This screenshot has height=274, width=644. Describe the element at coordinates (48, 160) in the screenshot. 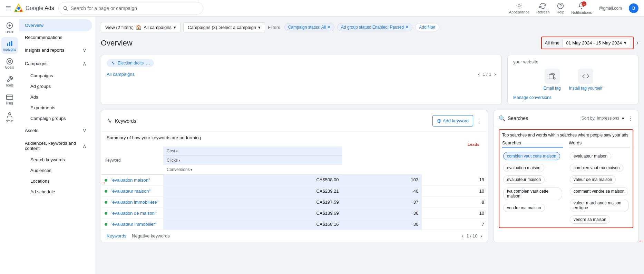

I see `nav-search-keywords-label: Search keywords` at that location.